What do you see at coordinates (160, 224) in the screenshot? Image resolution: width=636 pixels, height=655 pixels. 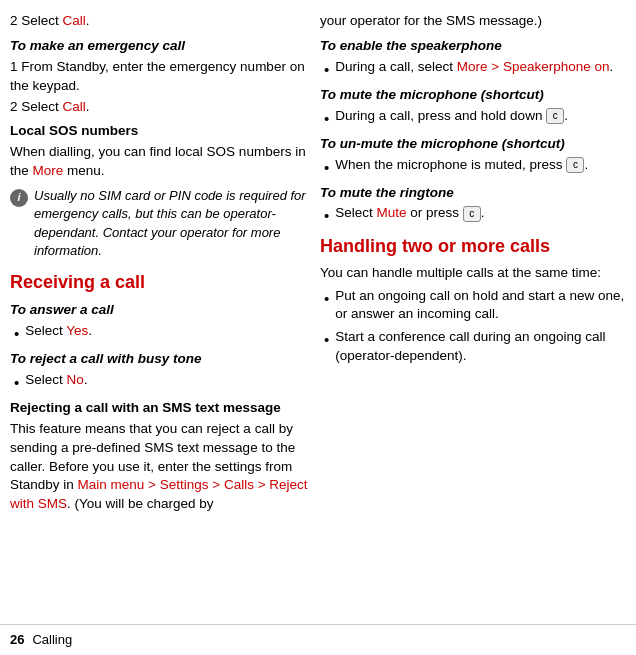 I see `note-item: i Usually no SIM card or PIN code is req…` at bounding box center [160, 224].